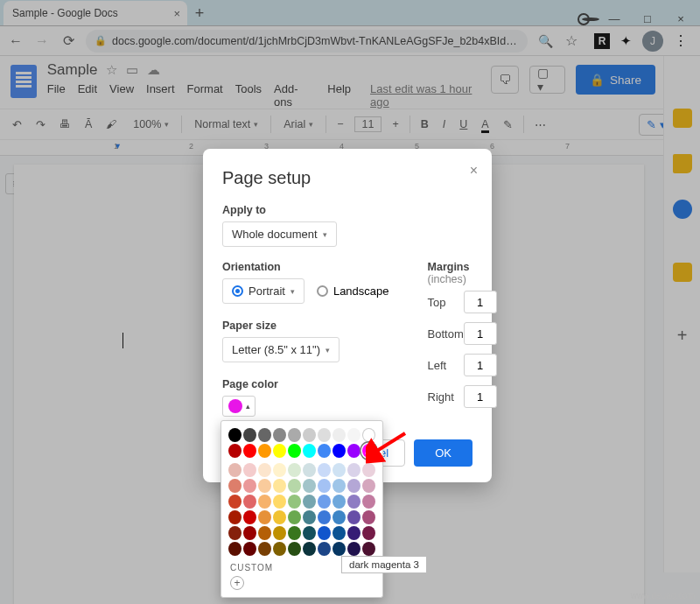 The image size is (700, 604). Describe the element at coordinates (302, 492) in the screenshot. I see `picker-grid: ✓` at that location.